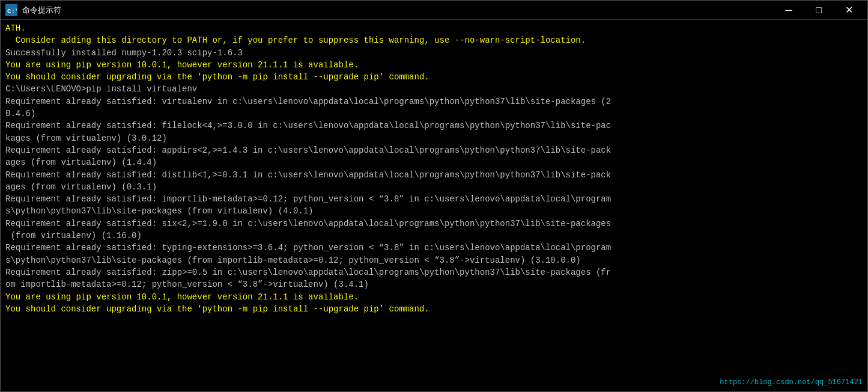 Image resolution: width=868 pixels, height=392 pixels. What do you see at coordinates (34, 10) in the screenshot?
I see `title-bar-left: C:\ 命令提示符` at bounding box center [34, 10].